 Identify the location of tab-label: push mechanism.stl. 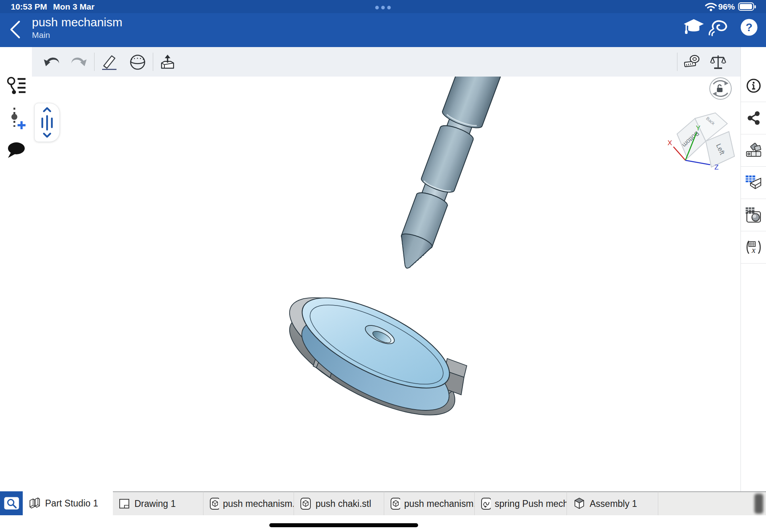
(439, 504).